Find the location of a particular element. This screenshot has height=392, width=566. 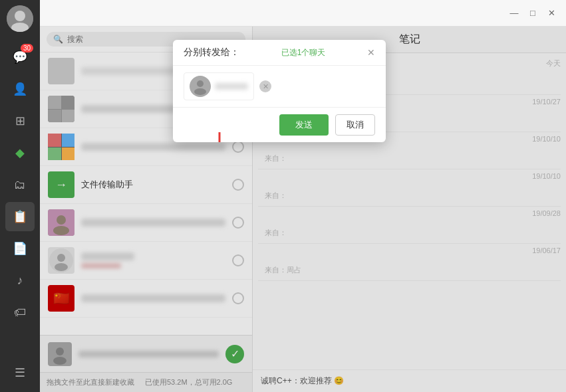

drag-hint: 拖拽文件至此直接新建收藏 is located at coordinates (90, 383).